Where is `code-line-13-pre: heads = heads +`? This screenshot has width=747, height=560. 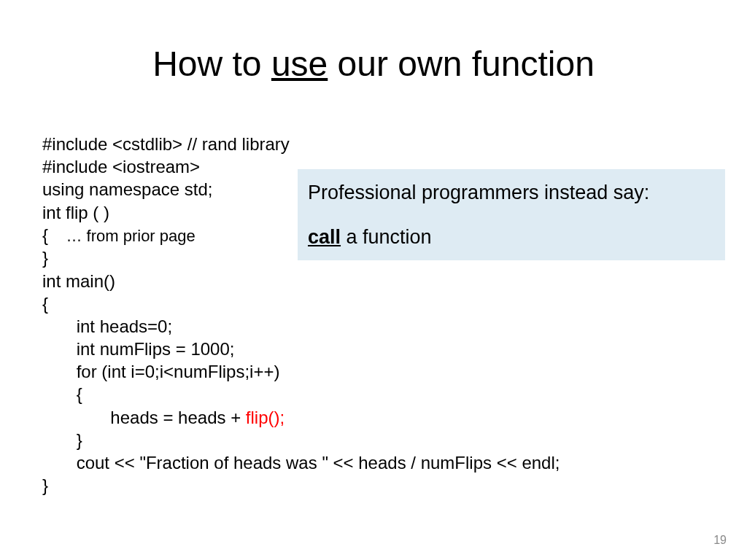 code-line-13-pre: heads = heads + is located at coordinates (144, 417).